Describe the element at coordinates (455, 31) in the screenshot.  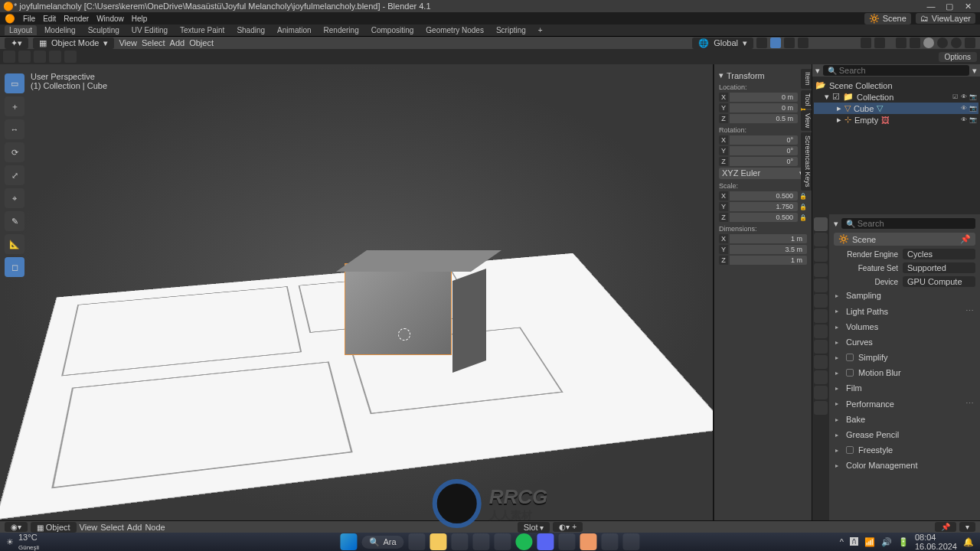
I see `tab-geometry-nodes: Geometry Nodes` at that location.